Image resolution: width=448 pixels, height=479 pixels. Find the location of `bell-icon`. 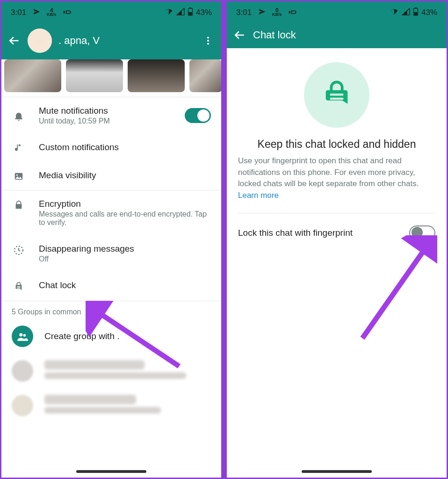

bell-icon is located at coordinates (19, 116).